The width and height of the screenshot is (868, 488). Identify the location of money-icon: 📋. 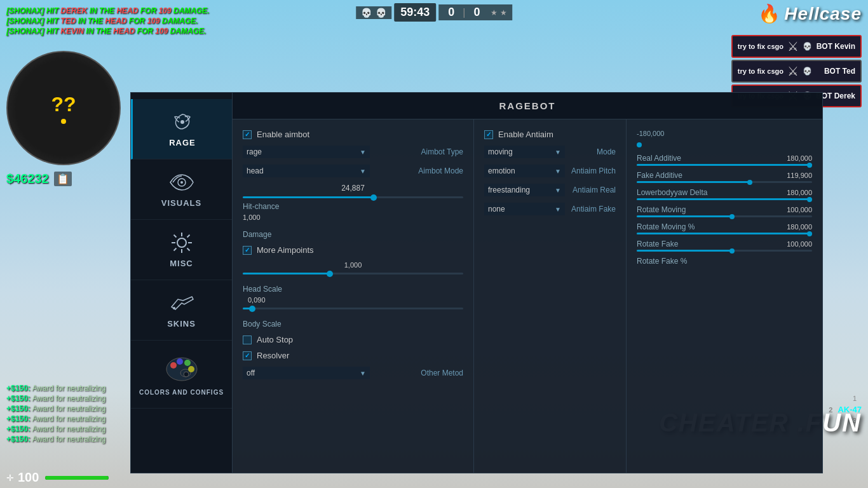
(63, 179).